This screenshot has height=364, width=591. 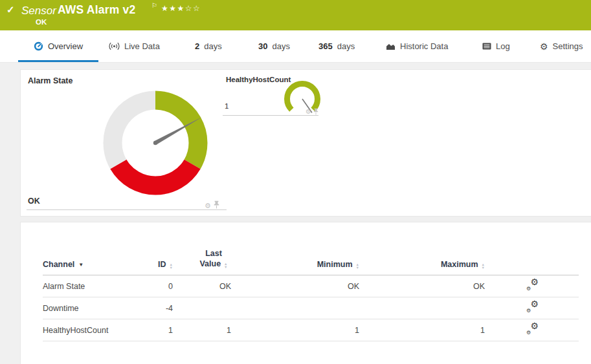 What do you see at coordinates (295, 47) in the screenshot?
I see `tab-bar: Overview Live Data 2 days 30 days 365 da…` at bounding box center [295, 47].